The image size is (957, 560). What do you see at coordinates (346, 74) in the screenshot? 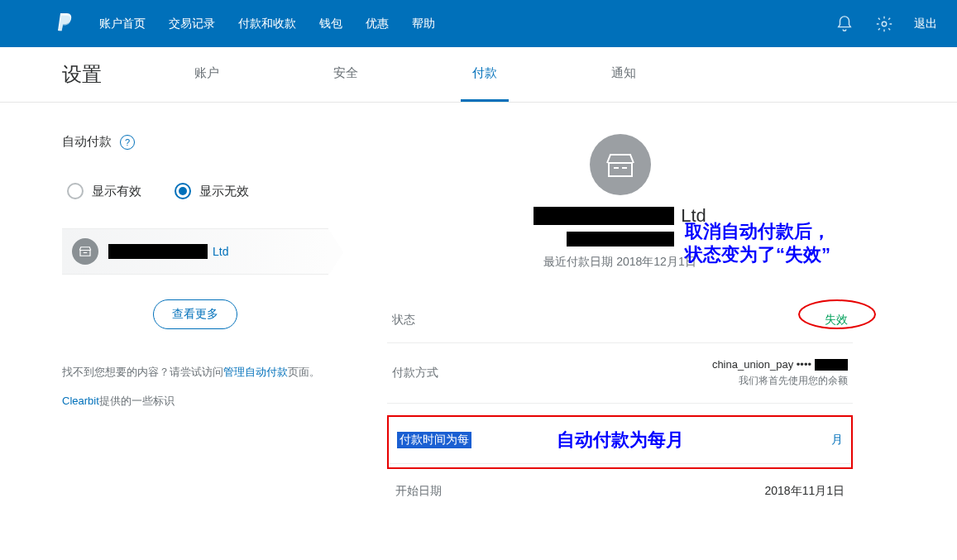
I see `tab-security: 安全` at bounding box center [346, 74].